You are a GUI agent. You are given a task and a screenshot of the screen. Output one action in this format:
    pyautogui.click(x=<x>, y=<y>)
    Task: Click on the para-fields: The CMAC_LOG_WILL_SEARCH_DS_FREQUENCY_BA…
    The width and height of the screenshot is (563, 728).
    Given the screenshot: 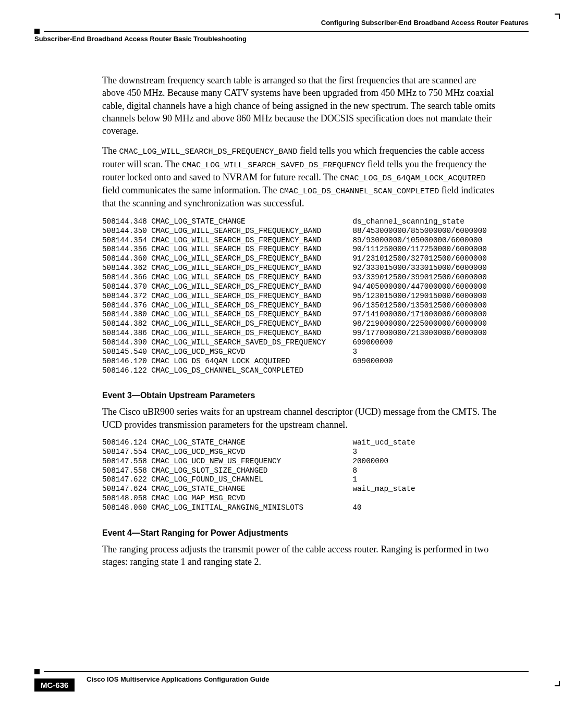 What is the action you would take?
    pyautogui.click(x=300, y=177)
    